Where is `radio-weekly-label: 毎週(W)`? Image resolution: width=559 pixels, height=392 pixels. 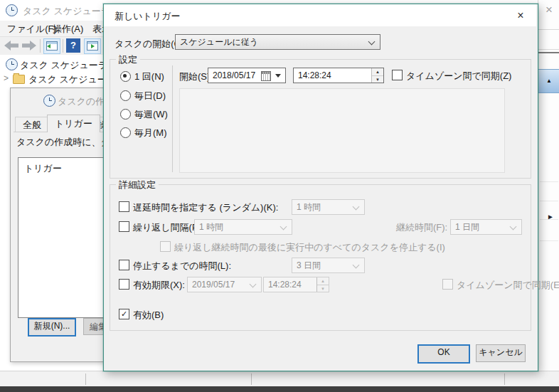 radio-weekly-label: 毎週(W) is located at coordinates (151, 115).